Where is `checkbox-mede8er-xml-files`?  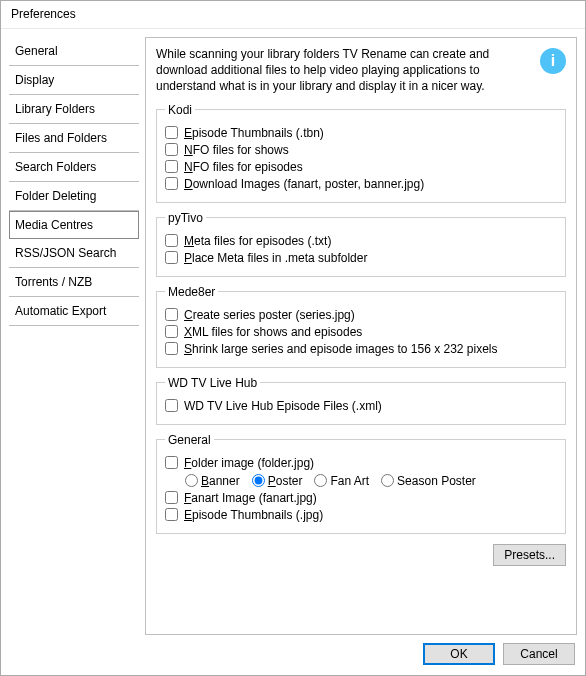 checkbox-mede8er-xml-files is located at coordinates (172, 332).